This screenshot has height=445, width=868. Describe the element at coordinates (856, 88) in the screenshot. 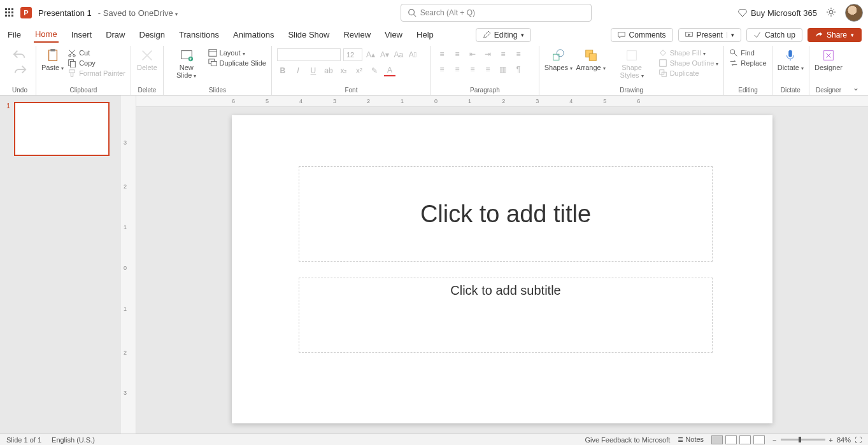

I see `ribbon-collapse-button: ⌄` at that location.